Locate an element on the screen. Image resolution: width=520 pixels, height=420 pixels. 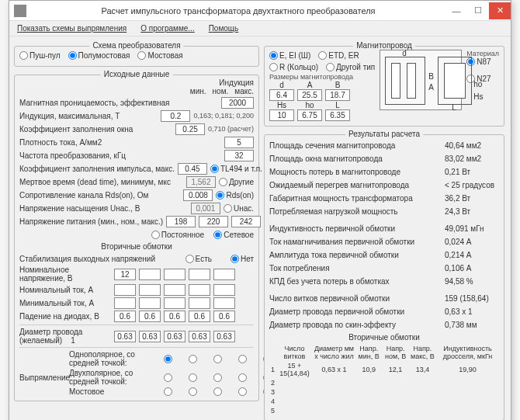
radio-halfbridge: Полумостовая is located at coordinates (99, 56).